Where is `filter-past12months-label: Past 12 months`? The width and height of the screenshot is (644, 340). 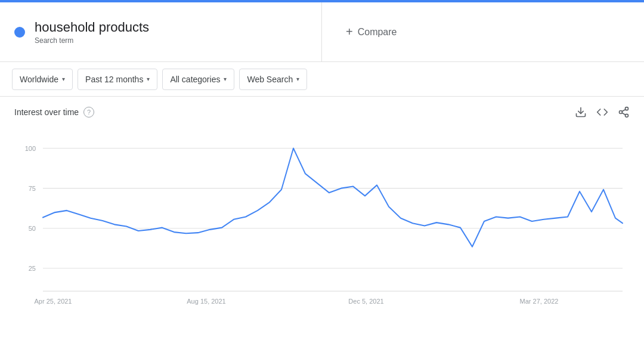
filter-past12months-label: Past 12 months is located at coordinates (114, 79).